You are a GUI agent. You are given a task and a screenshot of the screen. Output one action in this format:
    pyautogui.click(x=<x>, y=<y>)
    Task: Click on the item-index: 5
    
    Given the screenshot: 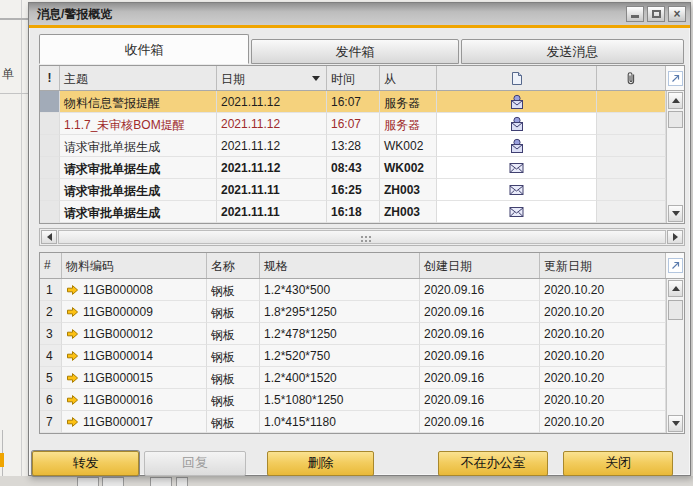 What is the action you would take?
    pyautogui.click(x=51, y=378)
    